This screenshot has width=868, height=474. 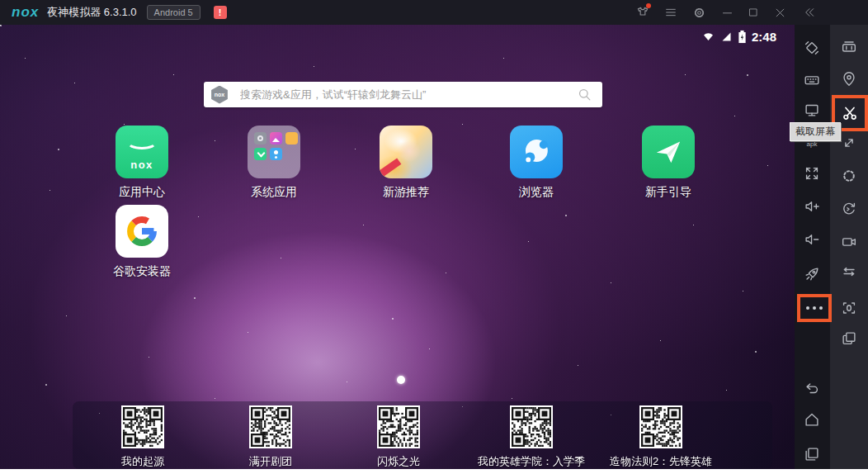 What do you see at coordinates (812, 454) in the screenshot?
I see `recent-apps-nav-icon` at bounding box center [812, 454].